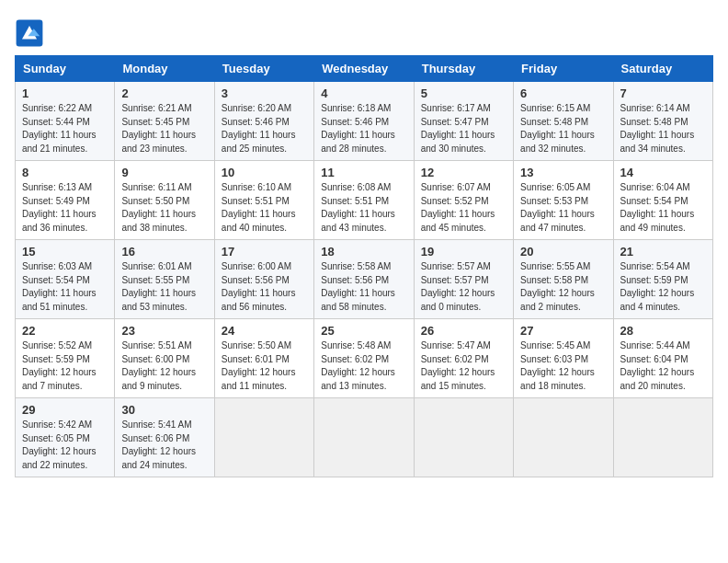 The height and width of the screenshot is (563, 728). What do you see at coordinates (664, 173) in the screenshot?
I see `day-number: 14` at bounding box center [664, 173].